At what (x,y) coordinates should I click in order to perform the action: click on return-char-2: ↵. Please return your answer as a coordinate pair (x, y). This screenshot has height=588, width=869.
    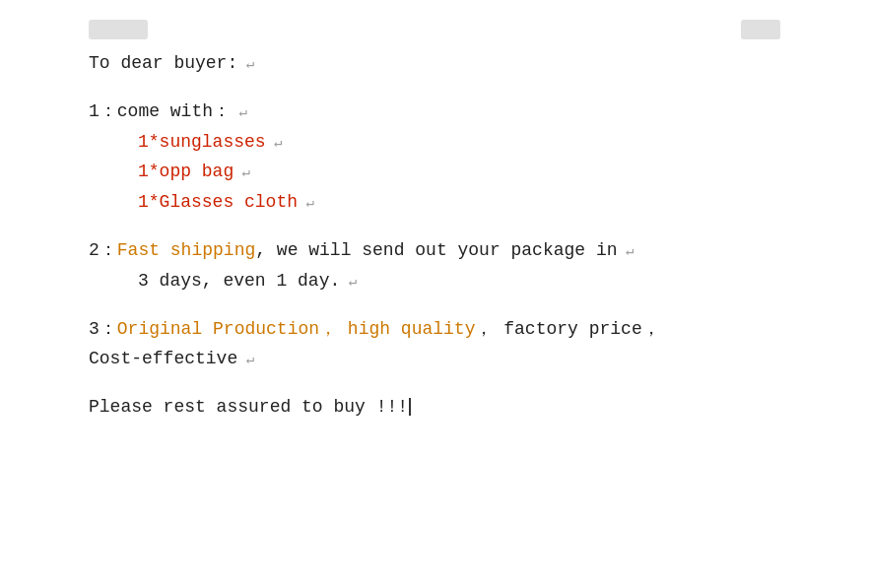
    Looking at the image, I should click on (238, 112).